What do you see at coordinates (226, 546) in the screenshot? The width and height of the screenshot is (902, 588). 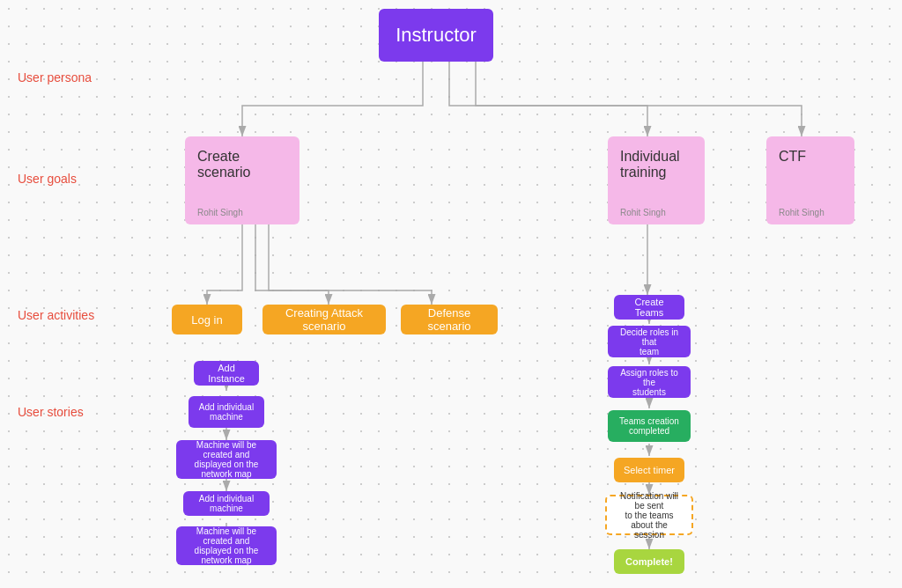 I see `machine-created-2-box: Machine will be created anddisplayed on …` at bounding box center [226, 546].